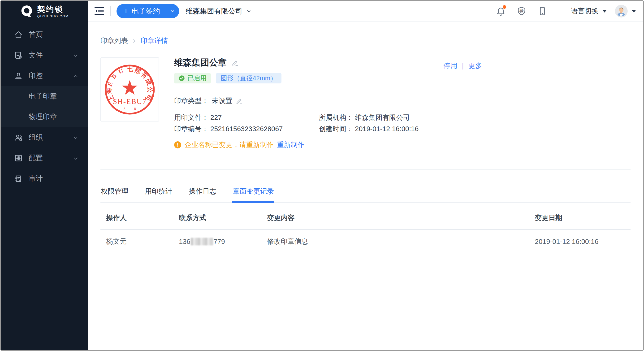  I want to click on remake-link: 重新制作, so click(291, 145).